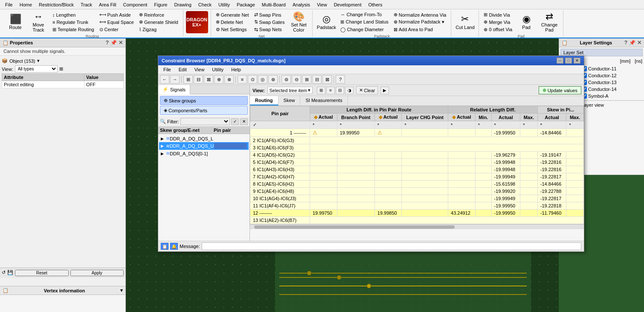  What do you see at coordinates (38, 22) in the screenshot?
I see `move-track-button: ↔ MoveTrack` at bounding box center [38, 22].